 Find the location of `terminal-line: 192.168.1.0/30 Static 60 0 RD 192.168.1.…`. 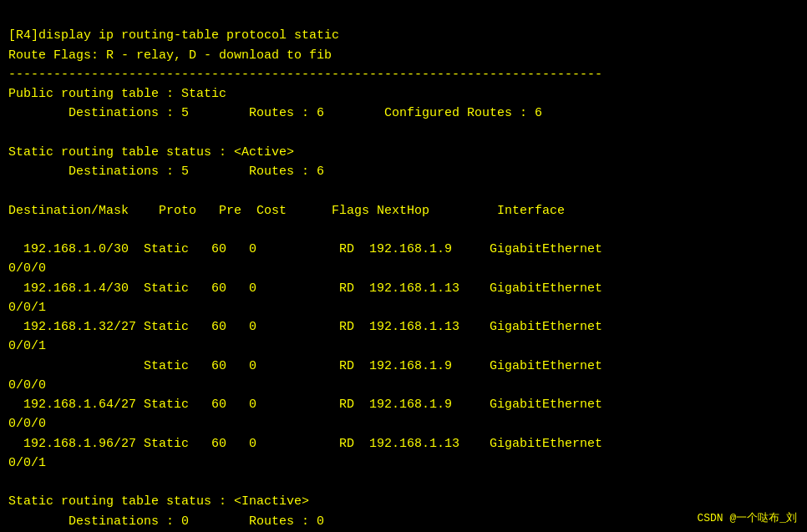

terminal-line: 192.168.1.0/30 Static 60 0 RD 192.168.1.… is located at coordinates (404, 249).